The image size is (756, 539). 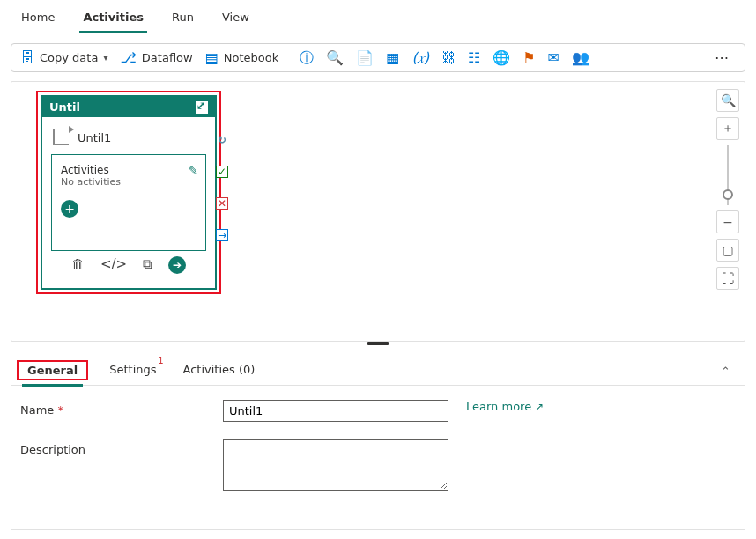 I want to click on top-tab-bar: Home Activities Run View, so click(x=378, y=18).